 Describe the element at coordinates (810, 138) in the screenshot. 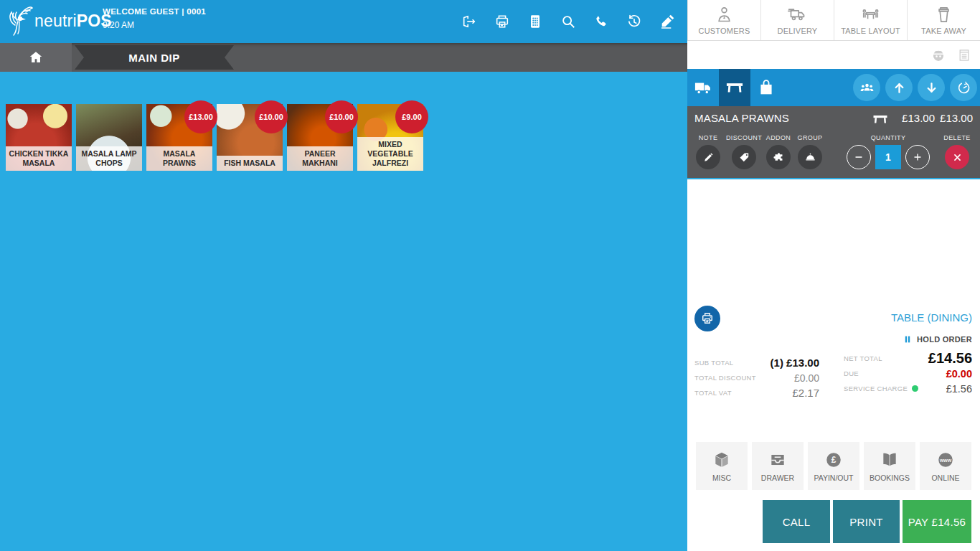

I see `group-label: GROUP` at that location.